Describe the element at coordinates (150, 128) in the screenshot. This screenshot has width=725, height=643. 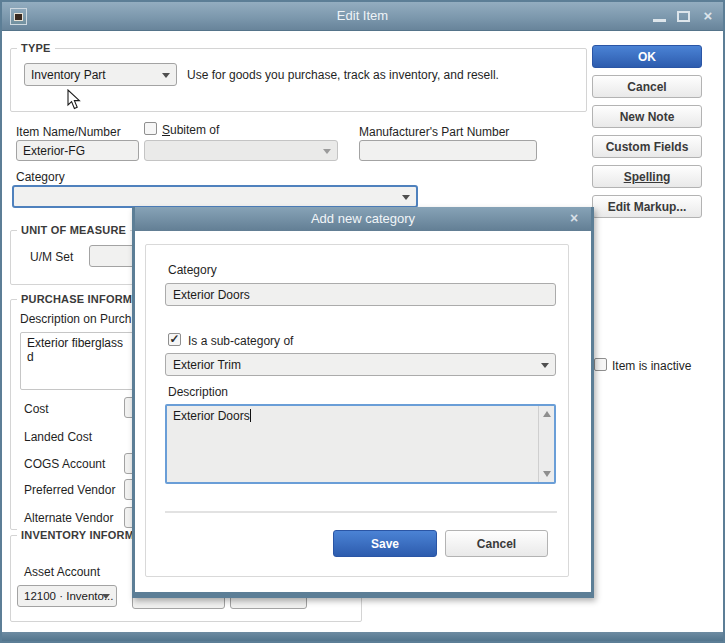
I see `subitem-checkbox` at that location.